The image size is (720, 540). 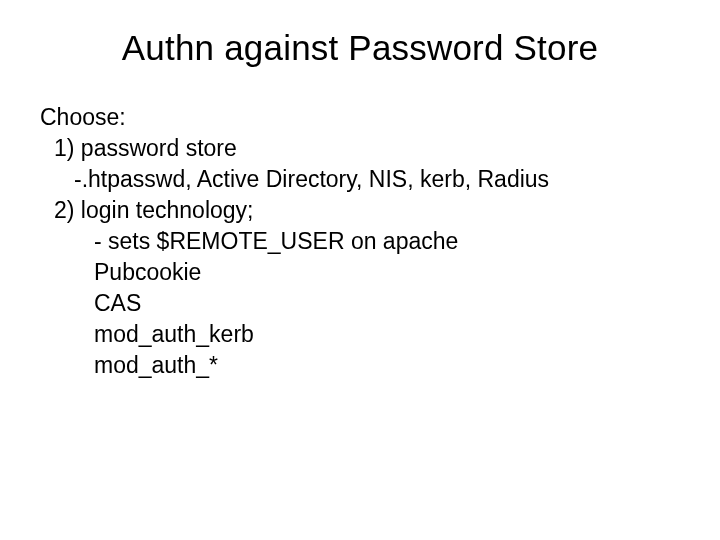 What do you see at coordinates (360, 304) in the screenshot?
I see `body-line: CAS` at bounding box center [360, 304].